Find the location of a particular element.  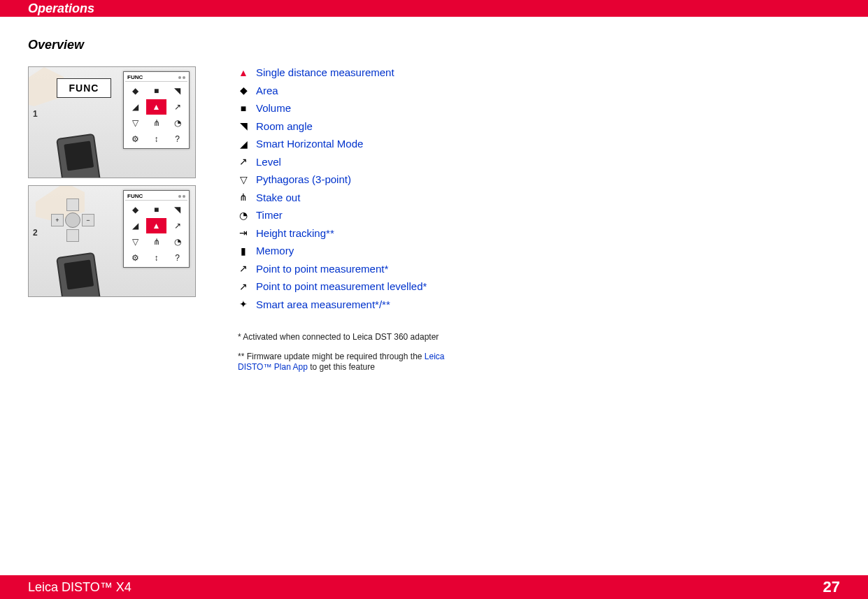

function-link: Pythagoras (3-point) is located at coordinates (304, 180).